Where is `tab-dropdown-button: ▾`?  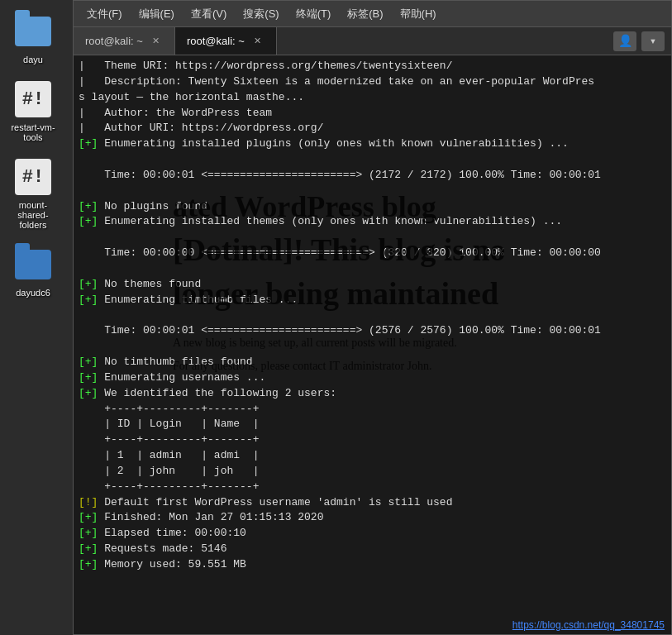
tab-dropdown-button: ▾ is located at coordinates (653, 41).